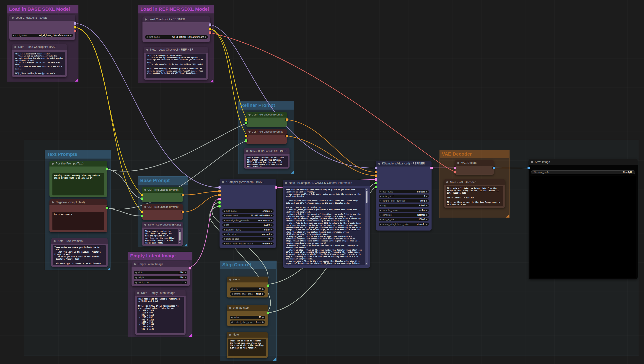 Image resolution: width=644 pixels, height=364 pixels. What do you see at coordinates (529, 168) in the screenshot?
I see `images-input-slot` at bounding box center [529, 168].